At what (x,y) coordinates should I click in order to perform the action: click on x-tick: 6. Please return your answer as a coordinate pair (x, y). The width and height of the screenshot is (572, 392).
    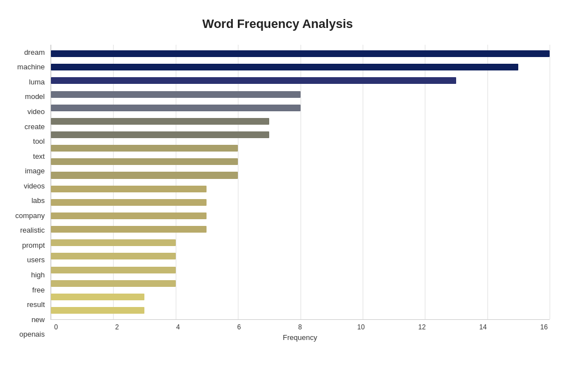
    Looking at the image, I should click on (239, 327).